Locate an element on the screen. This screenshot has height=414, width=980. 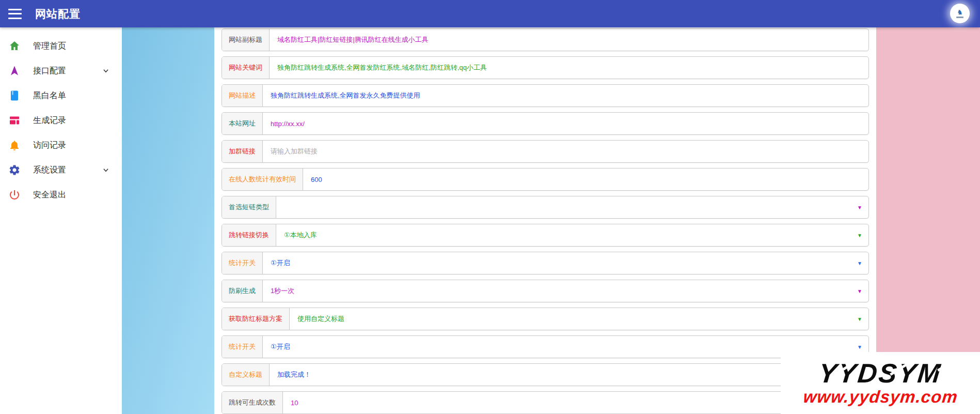
group-link-input: 请输入加群链接 is located at coordinates (566, 151).